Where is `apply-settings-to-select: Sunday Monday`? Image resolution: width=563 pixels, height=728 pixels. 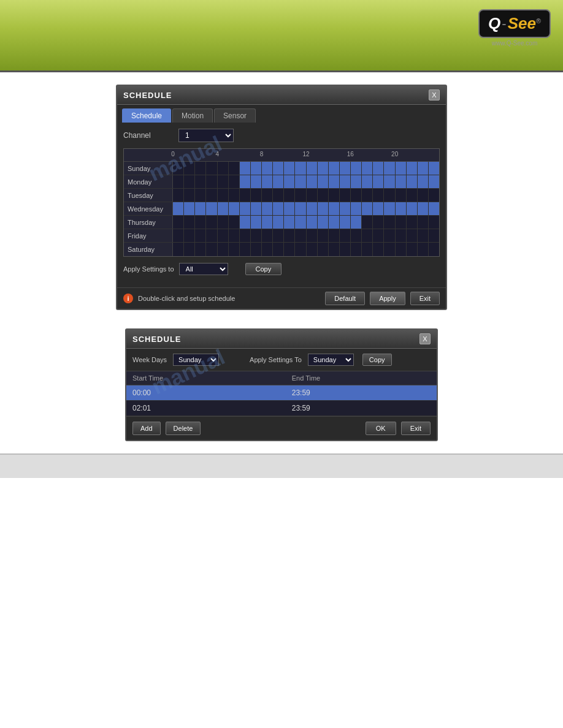 apply-settings-to-select: Sunday Monday is located at coordinates (331, 360).